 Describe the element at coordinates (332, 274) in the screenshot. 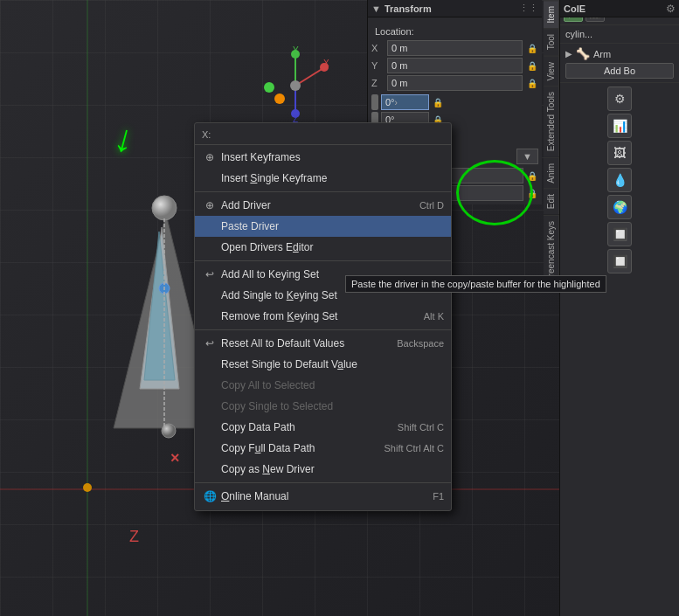

I see `add-all-keying-label: Add All to Keying Set` at that location.